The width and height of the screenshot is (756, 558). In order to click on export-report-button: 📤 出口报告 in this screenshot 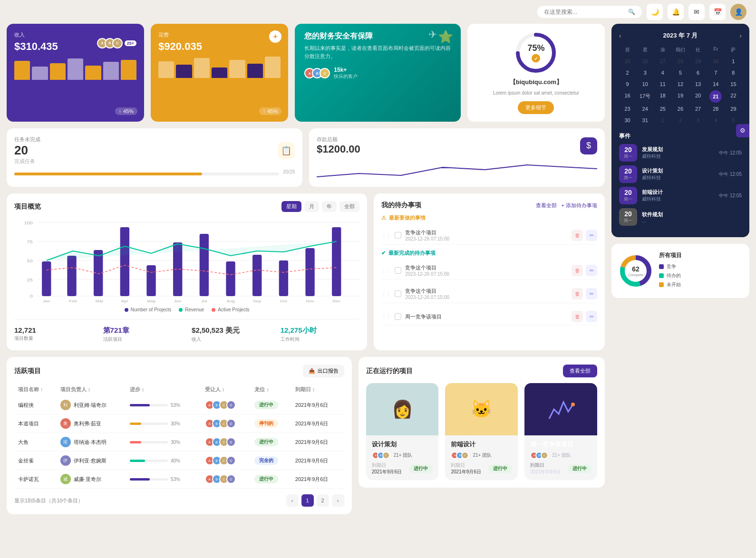, I will do `click(323, 371)`.